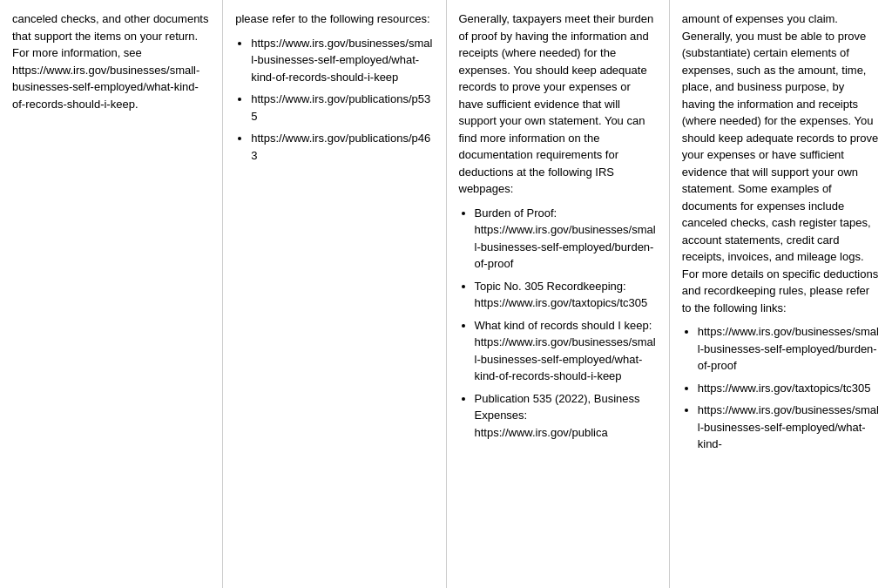 The width and height of the screenshot is (892, 588). What do you see at coordinates (566, 323) in the screenshot?
I see `resource-list: Burden of Proof: https://www.irs.gov/bus…` at bounding box center [566, 323].